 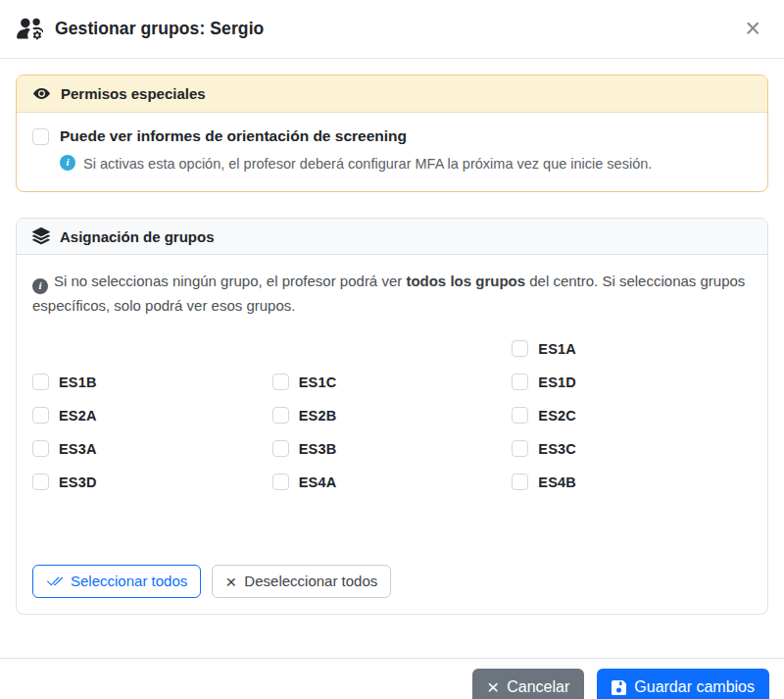 What do you see at coordinates (392, 237) in the screenshot?
I see `group-assignment-header: Asignación de grupos` at bounding box center [392, 237].